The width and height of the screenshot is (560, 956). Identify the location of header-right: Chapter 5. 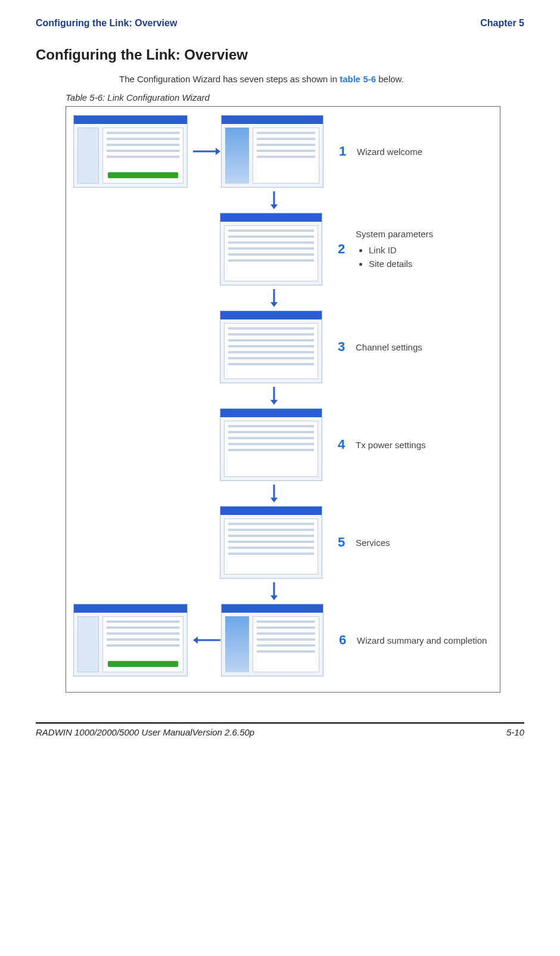
(502, 23).